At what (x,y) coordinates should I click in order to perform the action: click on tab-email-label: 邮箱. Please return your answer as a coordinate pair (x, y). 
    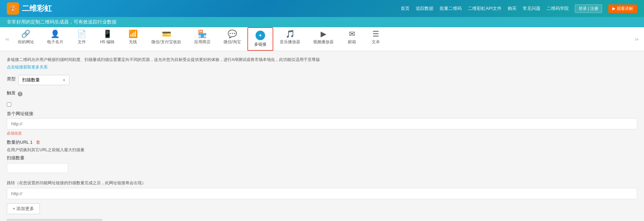
    Looking at the image, I should click on (352, 42).